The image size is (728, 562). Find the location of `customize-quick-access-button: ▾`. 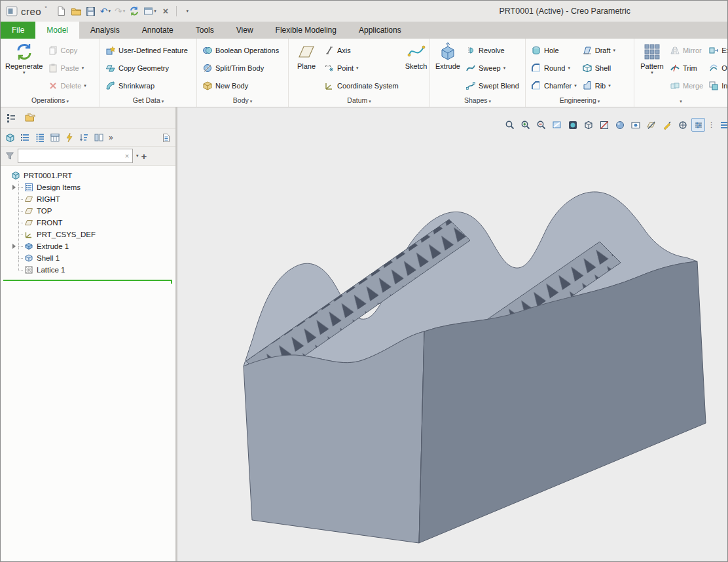

customize-quick-access-button: ▾ is located at coordinates (187, 11).